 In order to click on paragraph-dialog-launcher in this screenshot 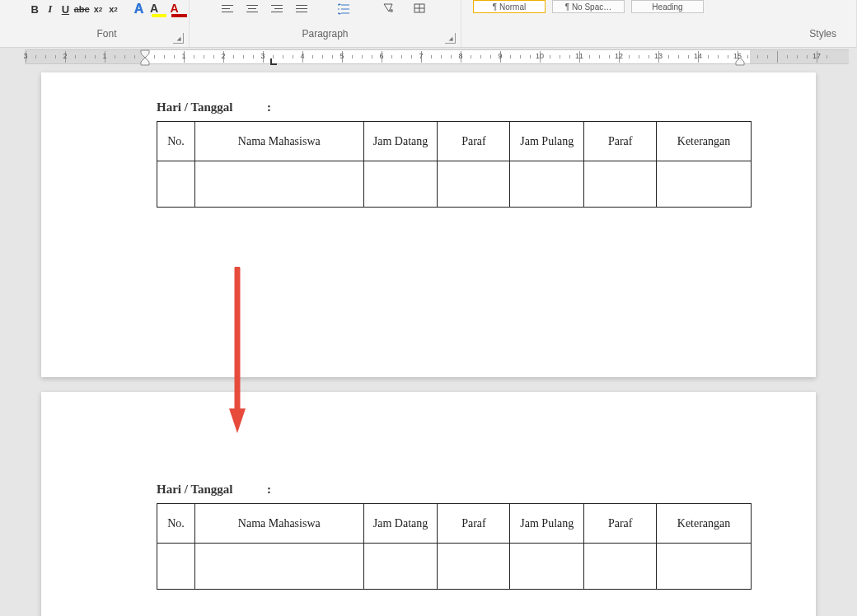, I will do `click(450, 38)`.